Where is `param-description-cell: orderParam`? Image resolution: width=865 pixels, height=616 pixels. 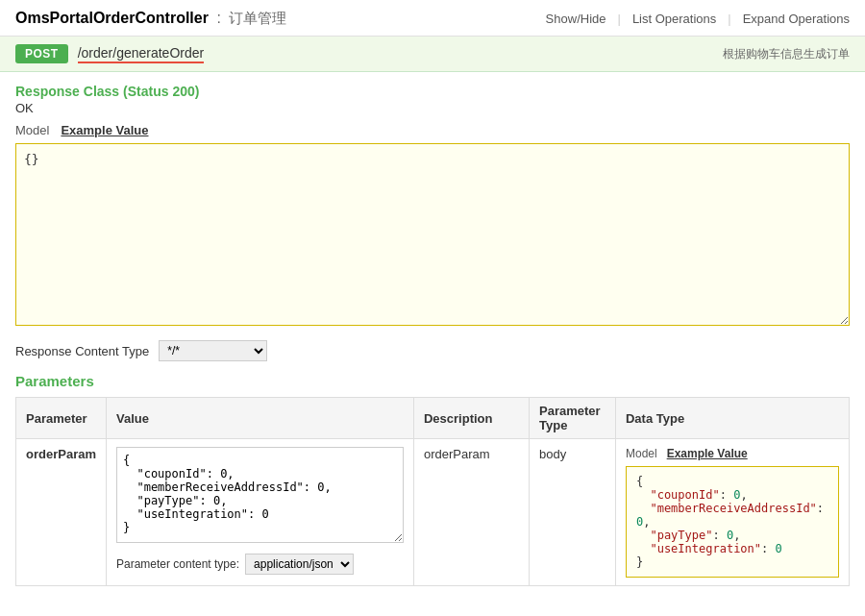
param-description-cell: orderParam is located at coordinates (471, 513).